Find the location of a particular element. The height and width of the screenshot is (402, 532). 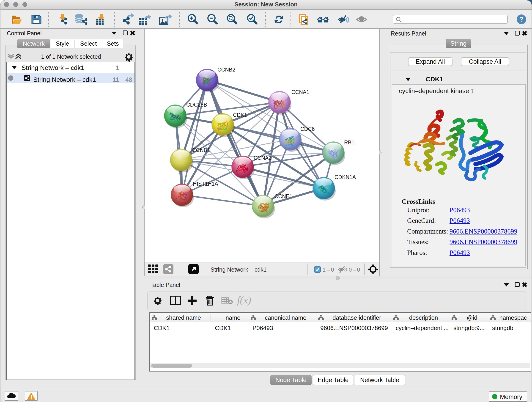

svg-text: HIST1H1A is located at coordinates (206, 184).